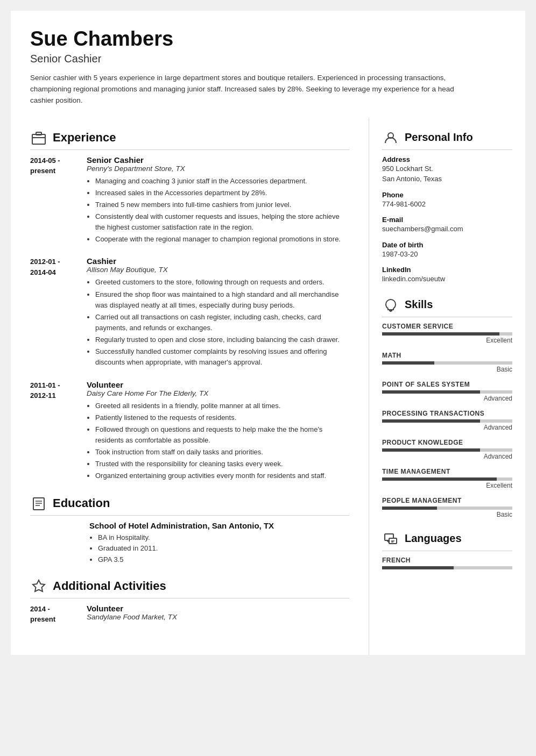  I want to click on bullet: Trusted with the responsibility for clea…, so click(222, 464).